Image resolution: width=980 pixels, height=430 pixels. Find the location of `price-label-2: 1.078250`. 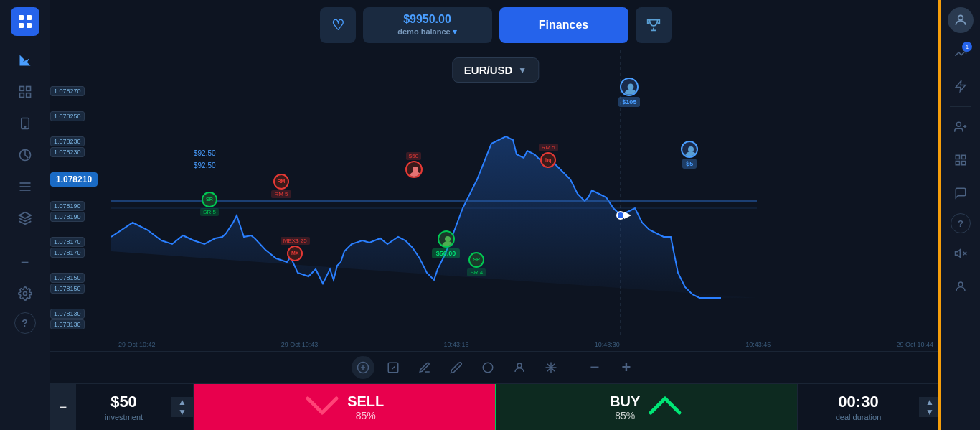

price-label-2: 1.078250 is located at coordinates (80, 116).